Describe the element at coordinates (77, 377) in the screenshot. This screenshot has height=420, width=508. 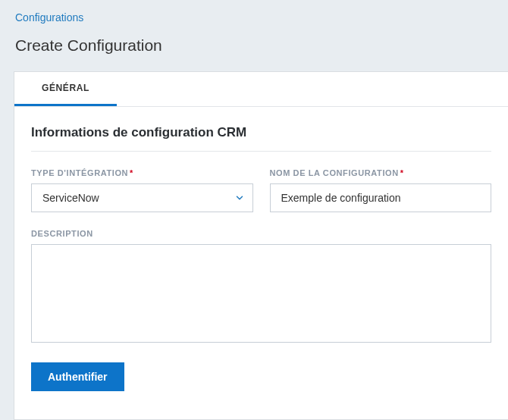
I see `authenticate-button: Authentifier` at that location.